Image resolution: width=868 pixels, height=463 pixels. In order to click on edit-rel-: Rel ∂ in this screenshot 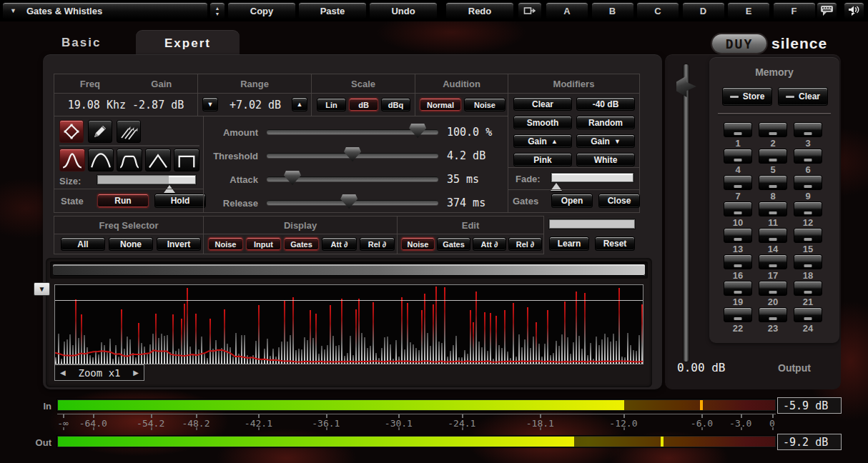, I will do `click(525, 244)`.